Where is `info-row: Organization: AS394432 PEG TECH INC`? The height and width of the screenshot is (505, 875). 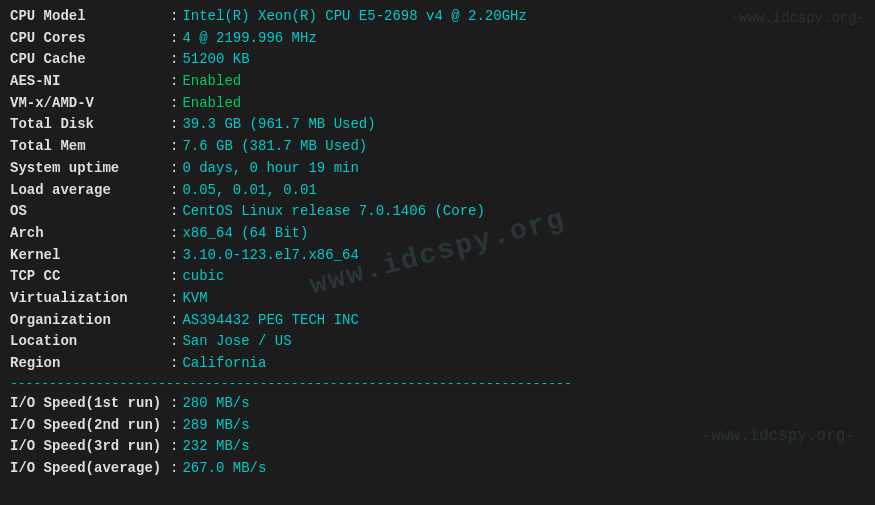 info-row: Organization: AS394432 PEG TECH INC is located at coordinates (438, 321).